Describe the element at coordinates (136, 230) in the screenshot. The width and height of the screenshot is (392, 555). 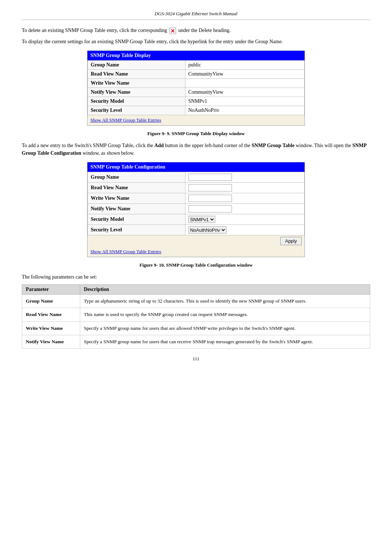
I see `config-row-label: Security Level` at that location.